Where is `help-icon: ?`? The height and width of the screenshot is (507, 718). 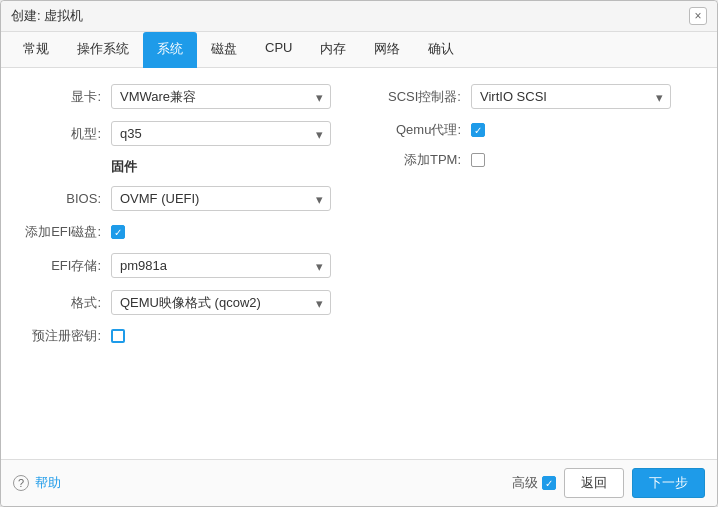
help-icon: ? is located at coordinates (21, 483).